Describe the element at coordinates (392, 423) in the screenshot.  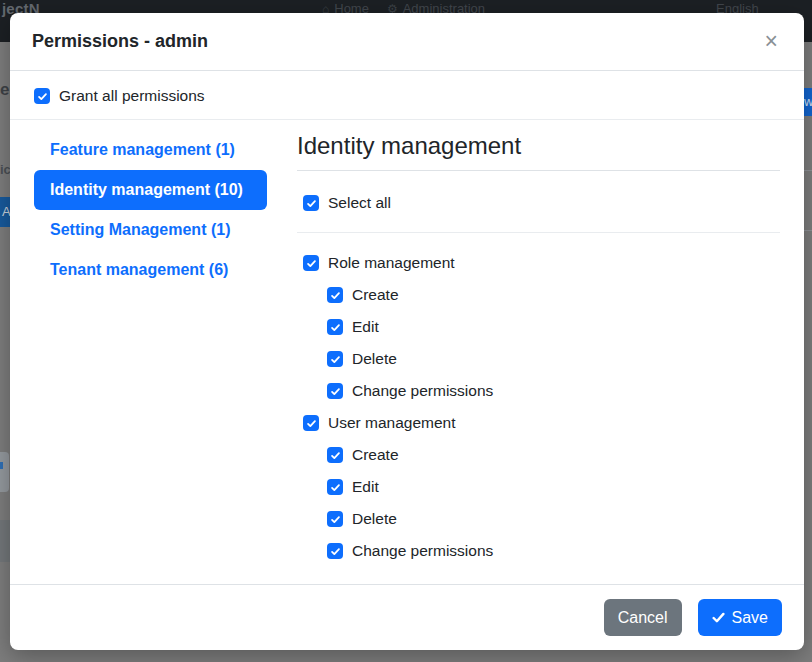
I see `permission-label: User management` at that location.